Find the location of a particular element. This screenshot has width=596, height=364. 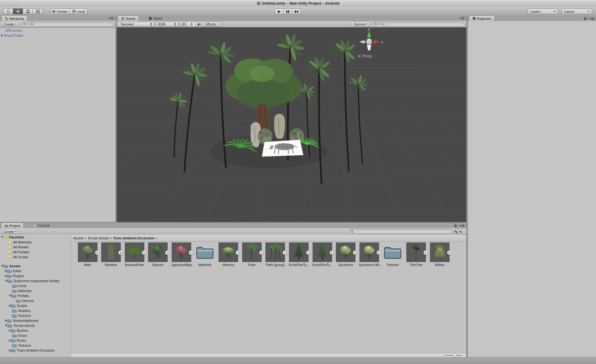

tab-console: Console is located at coordinates (42, 225).